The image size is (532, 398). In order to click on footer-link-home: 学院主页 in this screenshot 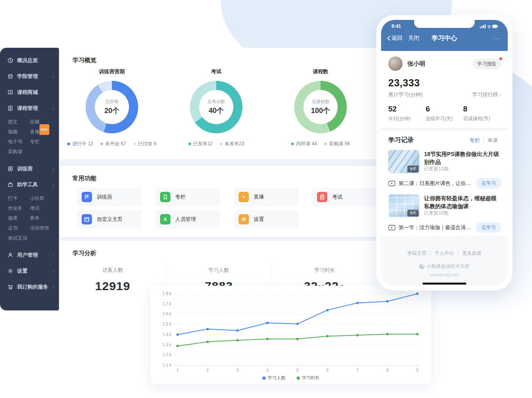, I will do `click(417, 253)`.